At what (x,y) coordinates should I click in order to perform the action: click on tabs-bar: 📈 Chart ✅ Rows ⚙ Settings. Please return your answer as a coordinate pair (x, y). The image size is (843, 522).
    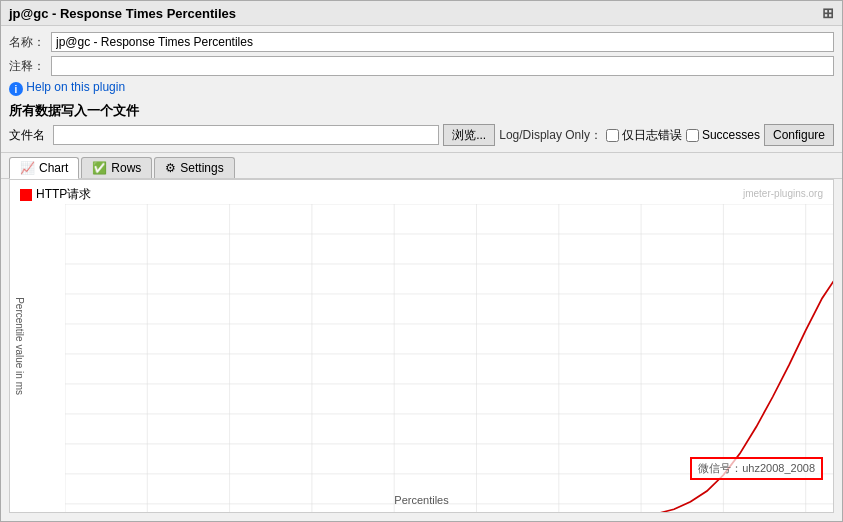
    Looking at the image, I should click on (422, 166).